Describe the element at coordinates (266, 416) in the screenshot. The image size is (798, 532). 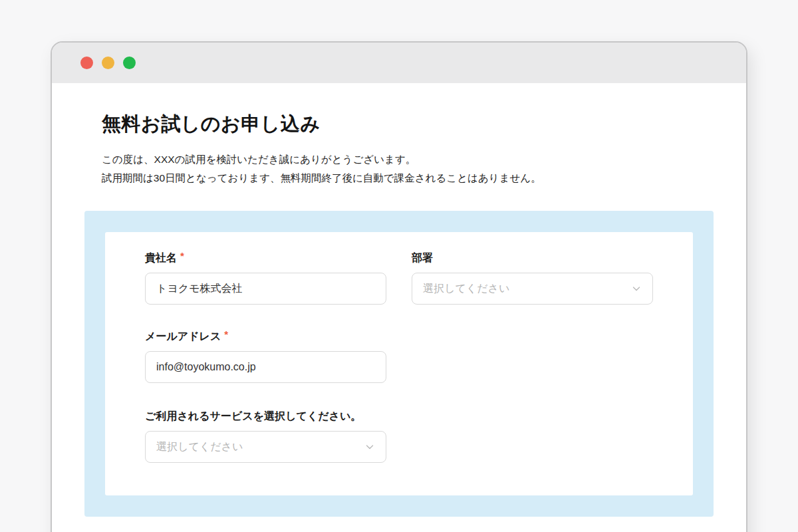
I see `service-label: ご利用されるサービスを選択してください。` at that location.